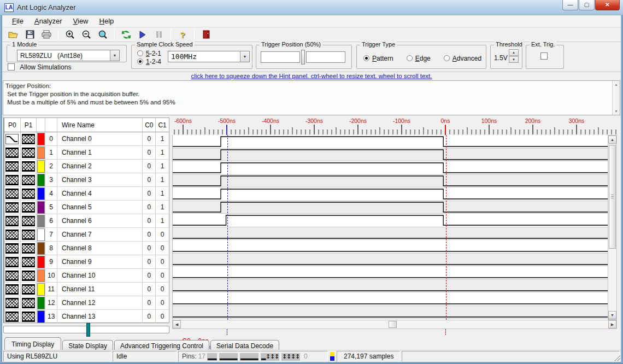 This screenshot has width=623, height=364. I want to click on trackbar-thumb, so click(89, 330).